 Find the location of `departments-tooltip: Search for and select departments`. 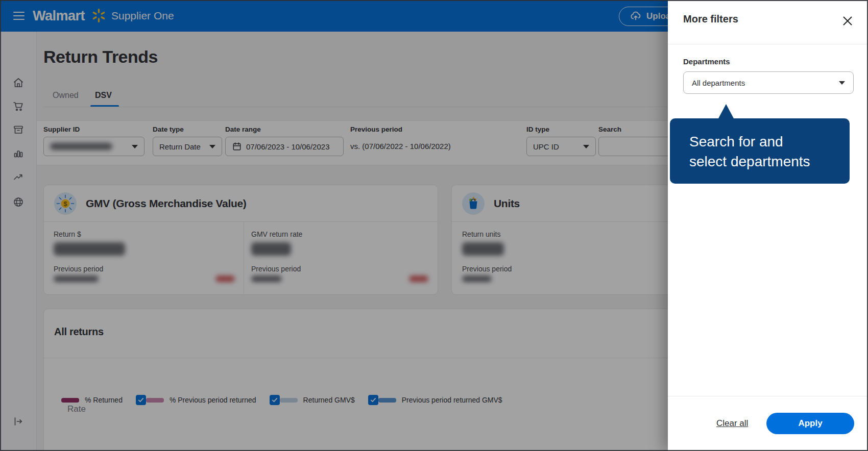

departments-tooltip: Search for and select departments is located at coordinates (760, 151).